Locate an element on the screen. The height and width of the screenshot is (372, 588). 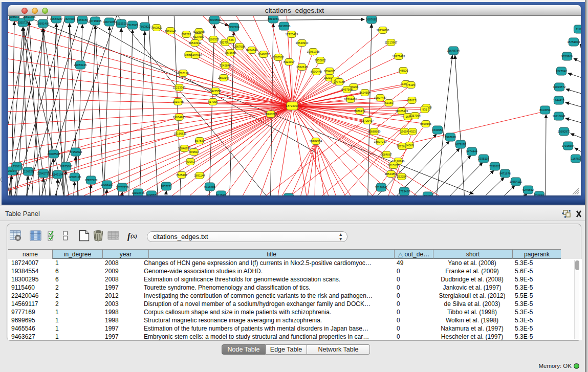
svg-text: 10961758 is located at coordinates (313, 52).